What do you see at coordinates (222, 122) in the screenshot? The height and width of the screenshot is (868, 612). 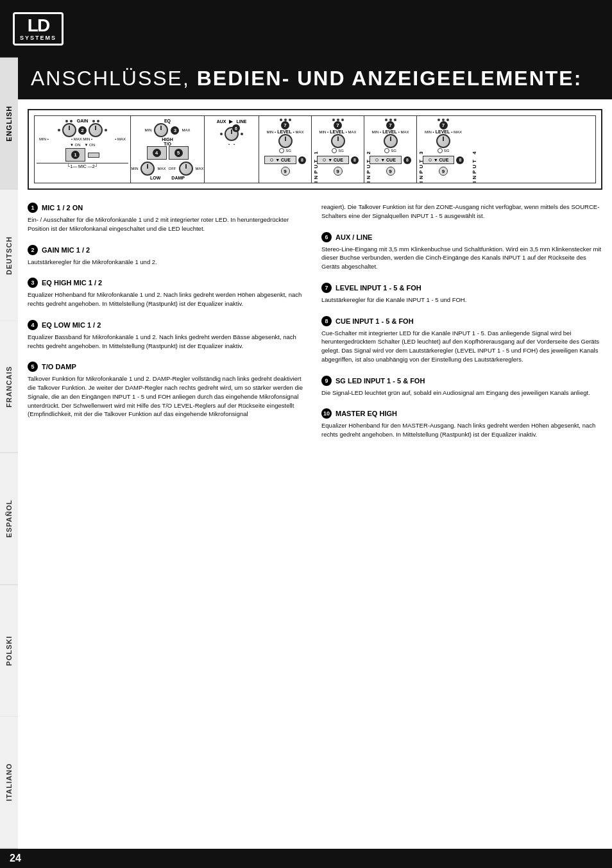 I see `aux-label: AUX` at bounding box center [222, 122].